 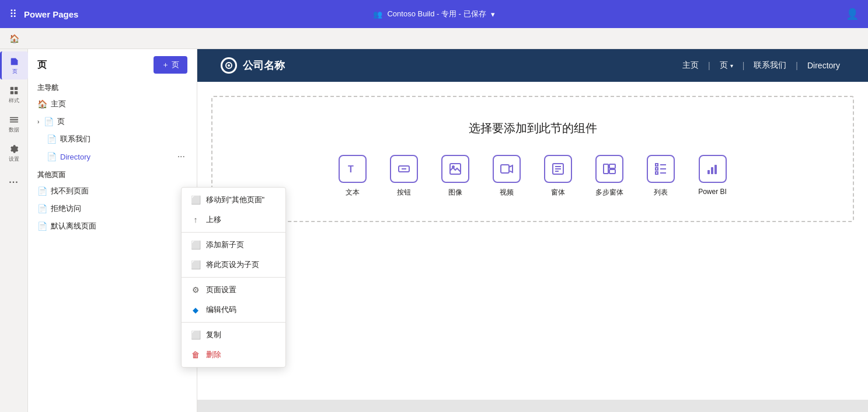 What do you see at coordinates (49, 122) in the screenshot?
I see `page-icon: 📄` at bounding box center [49, 122].